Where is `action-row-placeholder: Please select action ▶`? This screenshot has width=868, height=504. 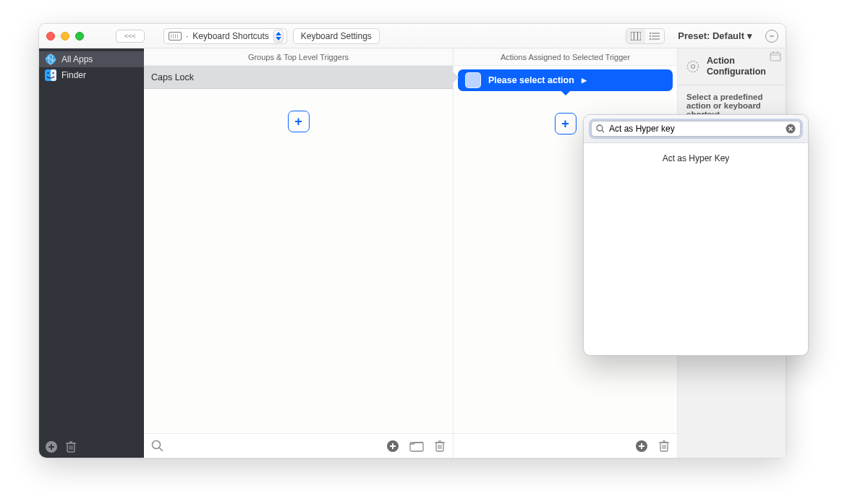 action-row-placeholder: Please select action ▶ is located at coordinates (566, 80).